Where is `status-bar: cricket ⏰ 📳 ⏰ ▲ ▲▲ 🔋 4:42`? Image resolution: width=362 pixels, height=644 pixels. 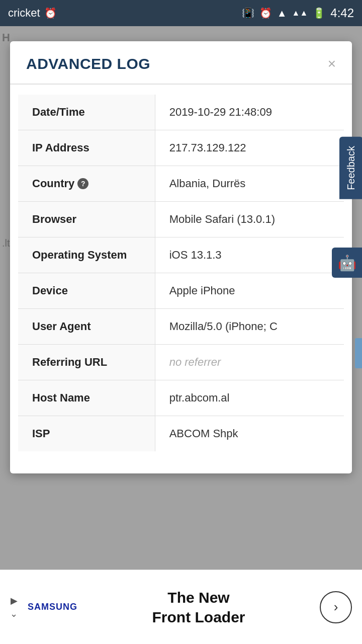
status-bar: cricket ⏰ 📳 ⏰ ▲ ▲▲ 🔋 4:42 is located at coordinates (181, 13).